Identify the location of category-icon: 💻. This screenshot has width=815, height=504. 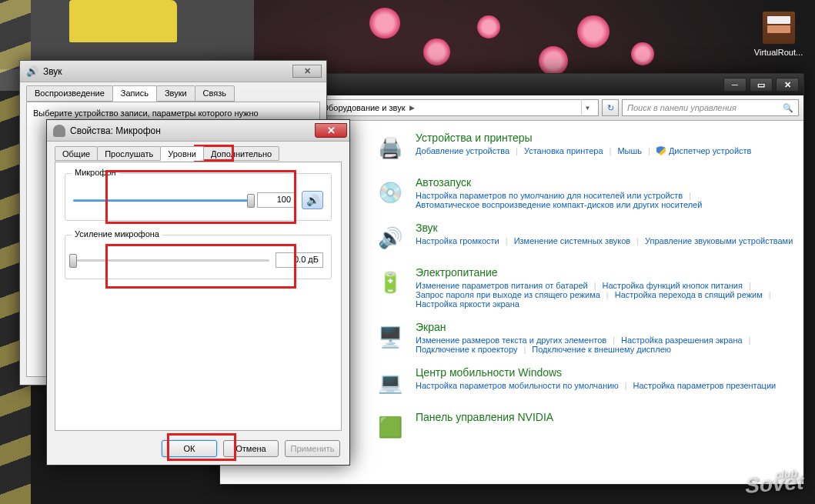
(390, 382).